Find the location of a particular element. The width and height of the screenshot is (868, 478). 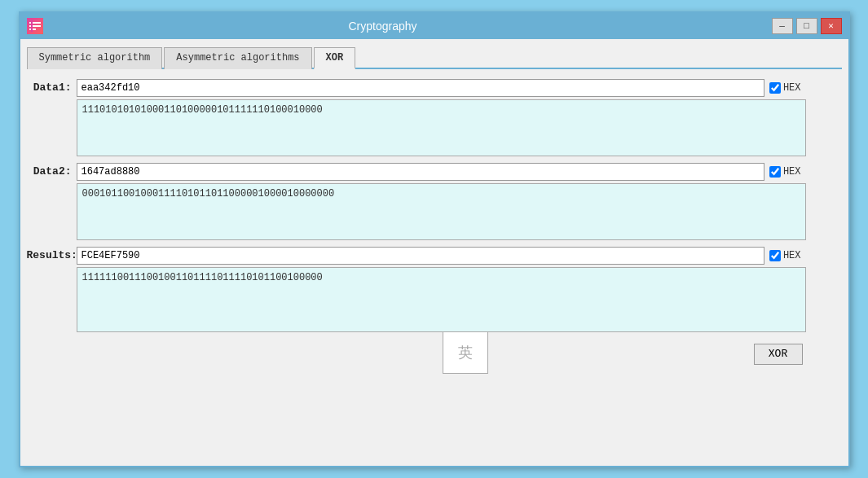

results-input is located at coordinates (421, 256).